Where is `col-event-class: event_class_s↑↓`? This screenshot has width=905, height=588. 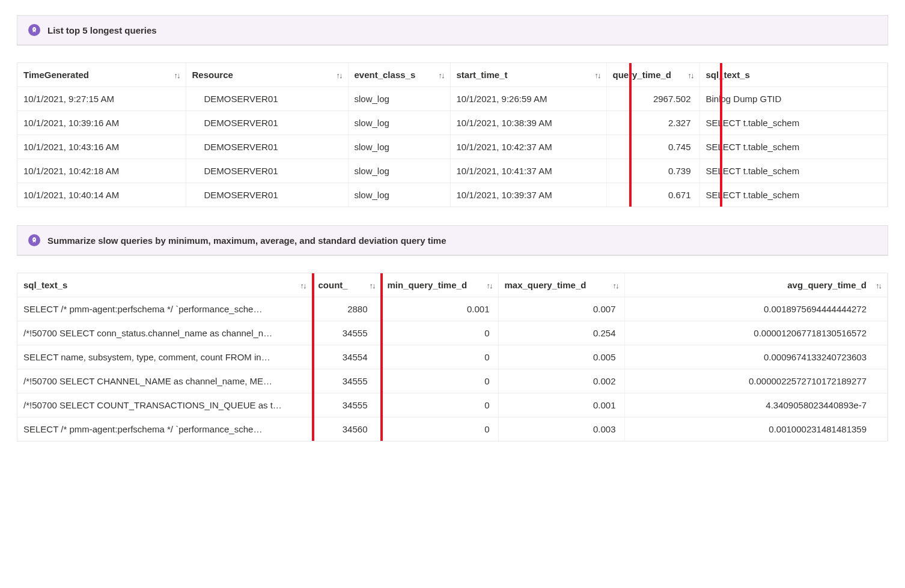 col-event-class: event_class_s↑↓ is located at coordinates (399, 75).